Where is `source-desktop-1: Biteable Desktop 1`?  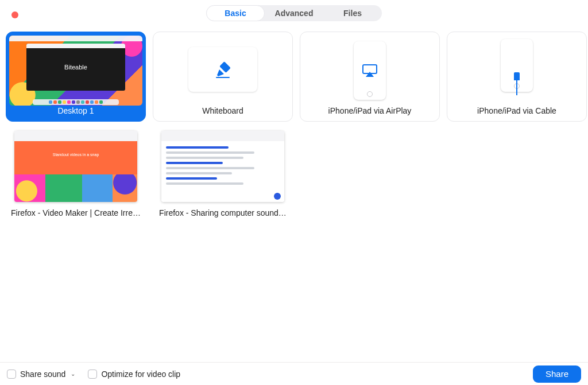
source-desktop-1: Biteable Desktop 1 is located at coordinates (76, 77).